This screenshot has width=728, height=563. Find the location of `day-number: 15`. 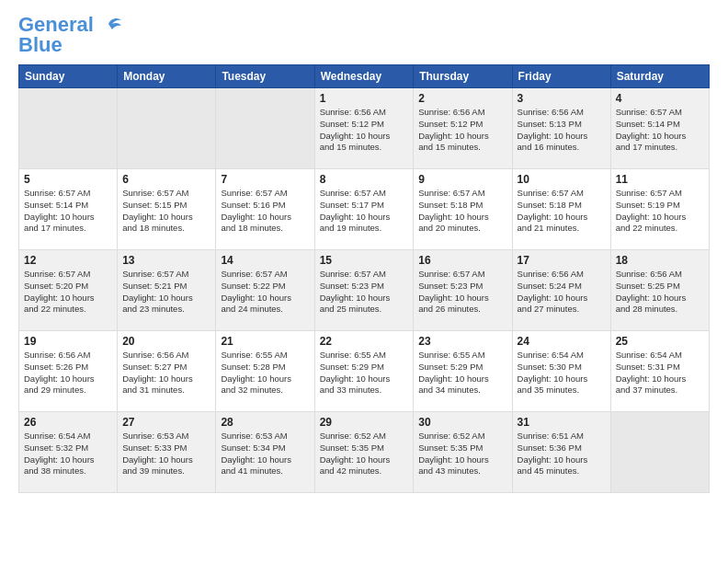

day-number: 15 is located at coordinates (364, 260).